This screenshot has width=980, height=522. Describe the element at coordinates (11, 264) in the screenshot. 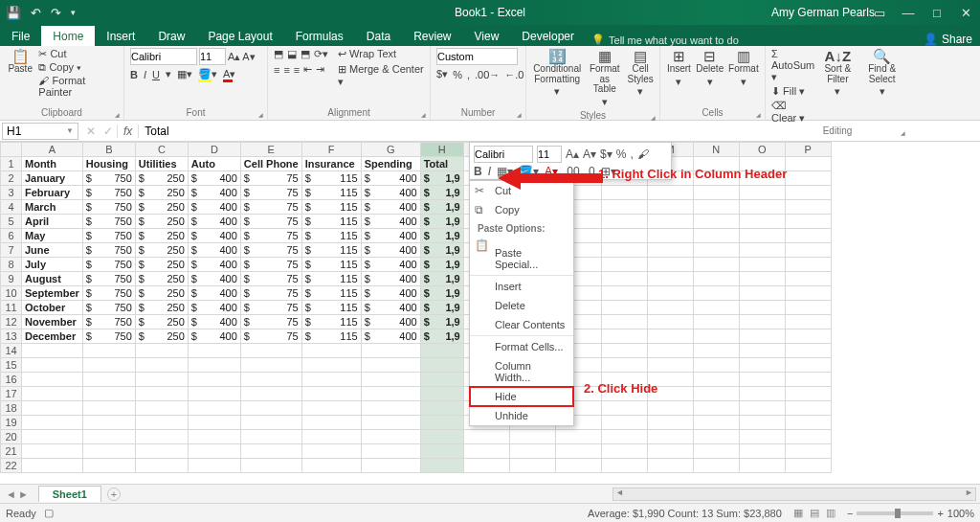

I see `row-header-8: 8` at that location.